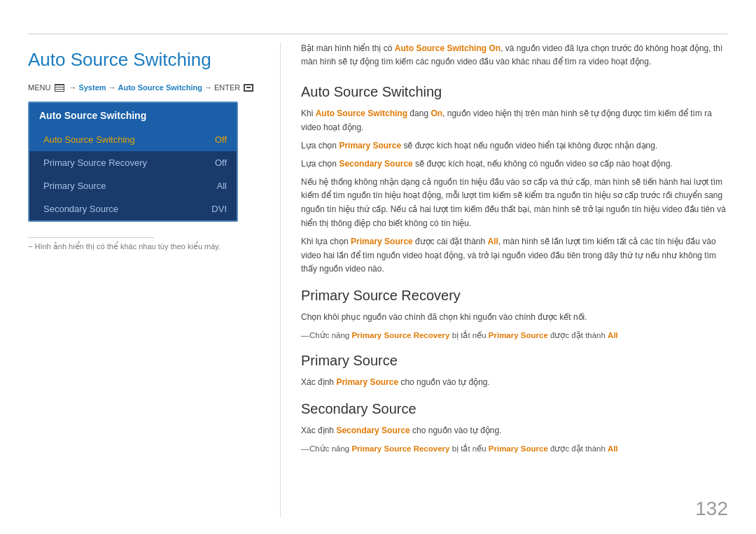 The height and width of the screenshot is (534, 756). I want to click on menu-item-auto-source-value: Off, so click(221, 140).